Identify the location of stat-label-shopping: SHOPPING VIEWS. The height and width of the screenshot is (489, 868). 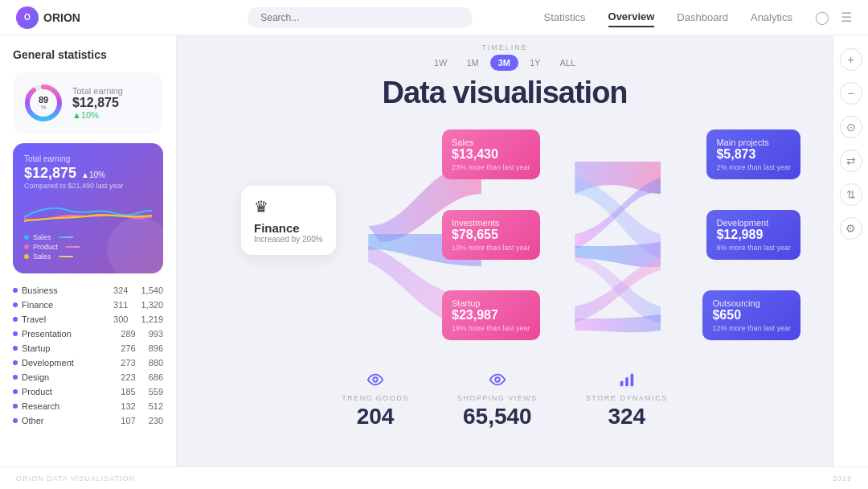
(497, 398).